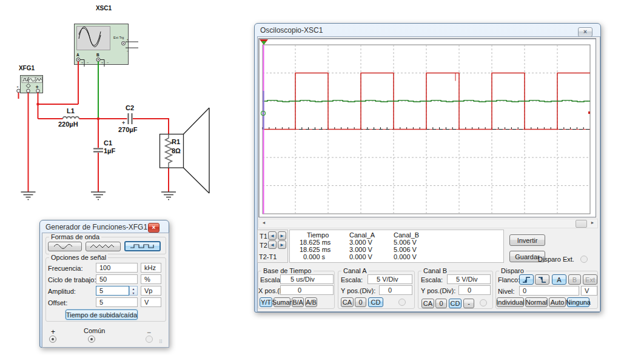 The width and height of the screenshot is (621, 364). I want to click on trigger-source-b-button: B, so click(575, 280).